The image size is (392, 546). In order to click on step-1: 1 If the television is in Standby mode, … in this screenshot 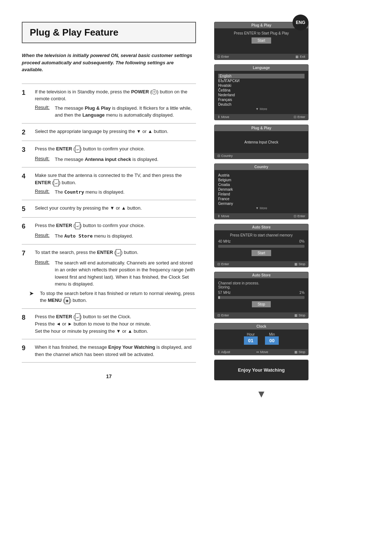, I will do `click(109, 104)`.